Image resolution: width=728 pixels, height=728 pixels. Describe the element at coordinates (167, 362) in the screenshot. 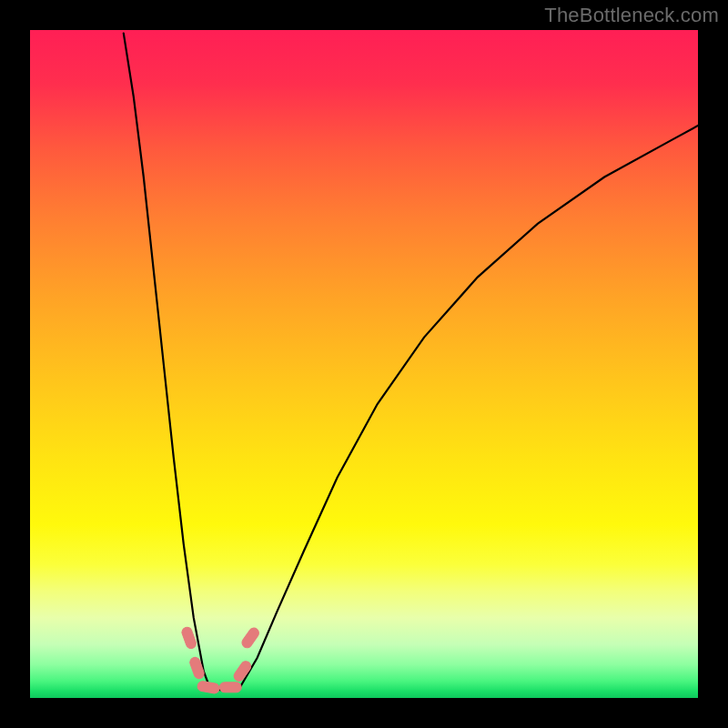

I see `curve-left-curve` at that location.